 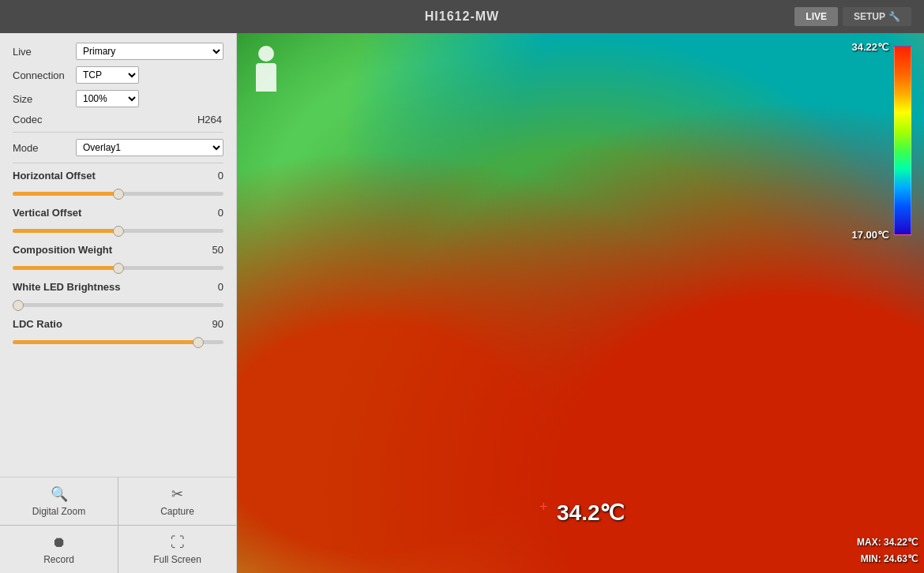 I want to click on bottom-buttons-grid: 🔍 Digital Zoom ✂ Capture ⏺ Record ⛶ Full…, so click(x=118, y=525).